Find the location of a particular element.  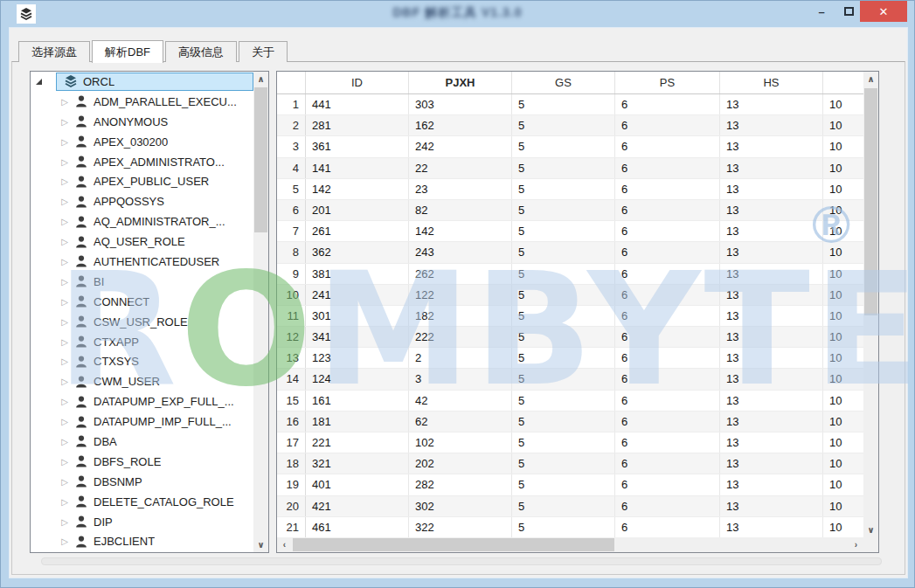

table-cell: 141 is located at coordinates (357, 168).